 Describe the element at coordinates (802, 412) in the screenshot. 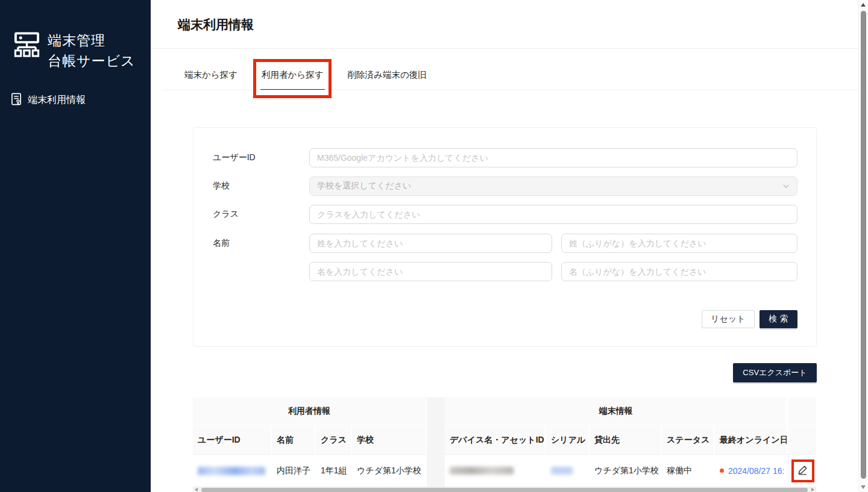

I see `group-header-action-blank` at that location.